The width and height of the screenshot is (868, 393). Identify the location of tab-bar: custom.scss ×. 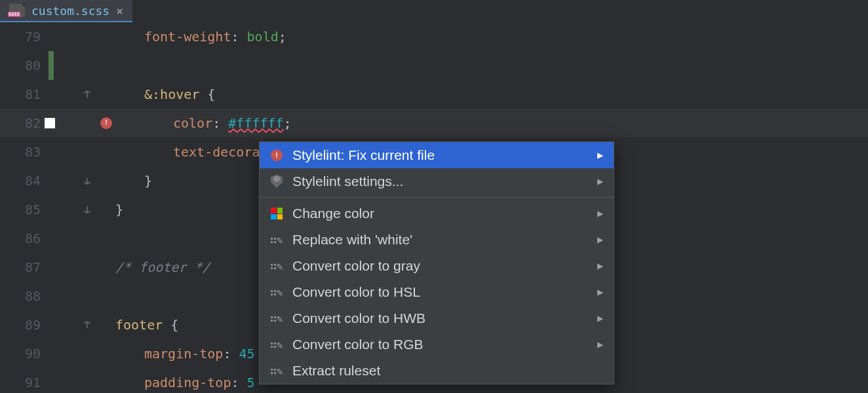
(434, 11).